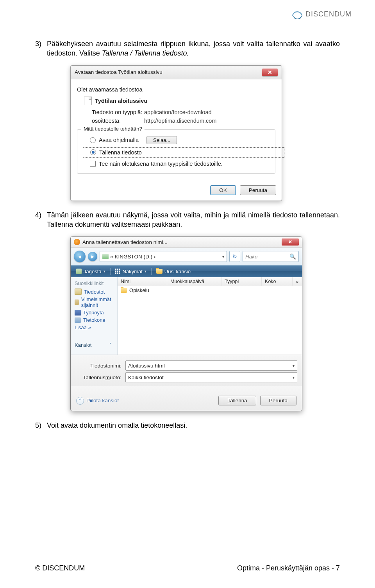 The image size is (375, 588). I want to click on step-5: 5) Voit avata dokumentin omalla tietokon…, so click(188, 425).